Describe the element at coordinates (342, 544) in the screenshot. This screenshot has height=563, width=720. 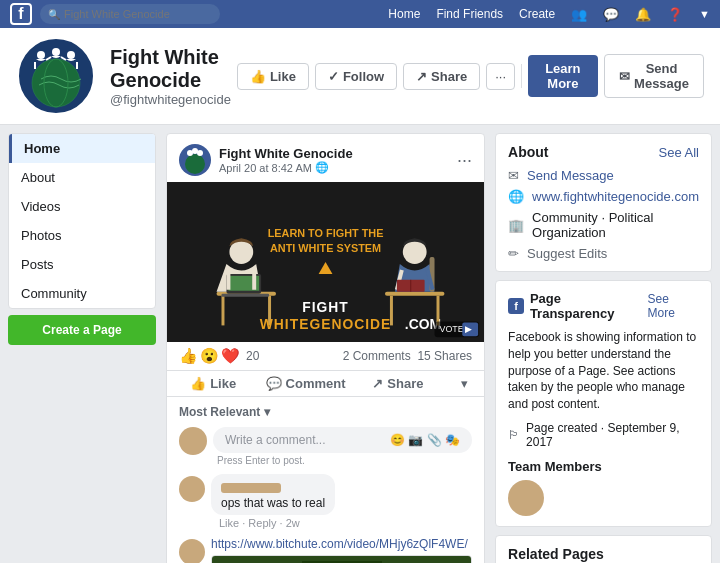
I see `comment-link: https://www.bitchute.com/video/MHjy6zQlF…` at that location.